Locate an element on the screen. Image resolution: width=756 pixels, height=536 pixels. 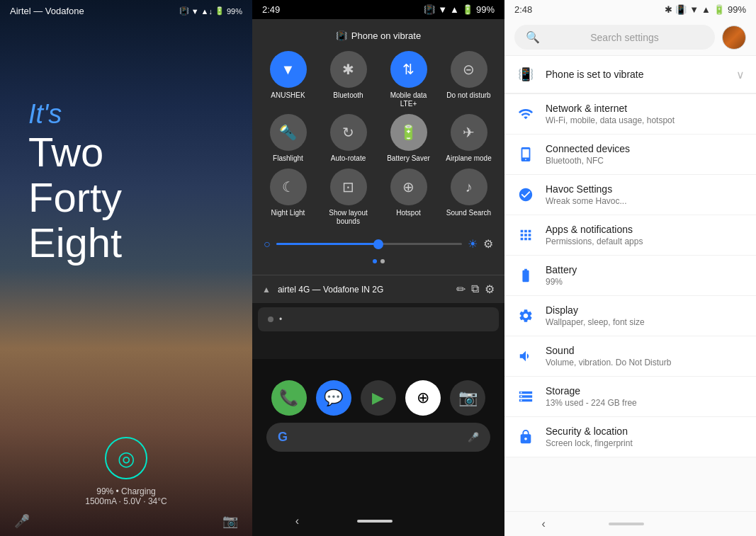
dock-camera-icon: 📷 is located at coordinates (468, 398).